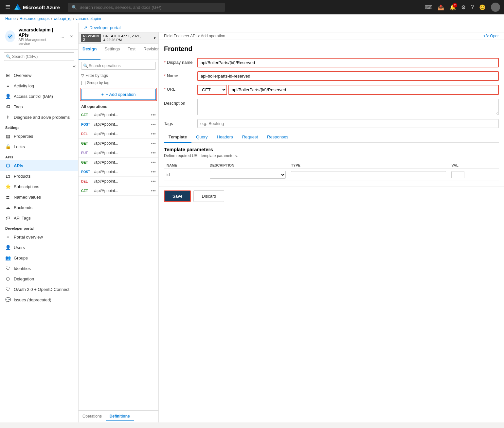  I want to click on sidebar-item-properties: ▤ Properties, so click(39, 136).